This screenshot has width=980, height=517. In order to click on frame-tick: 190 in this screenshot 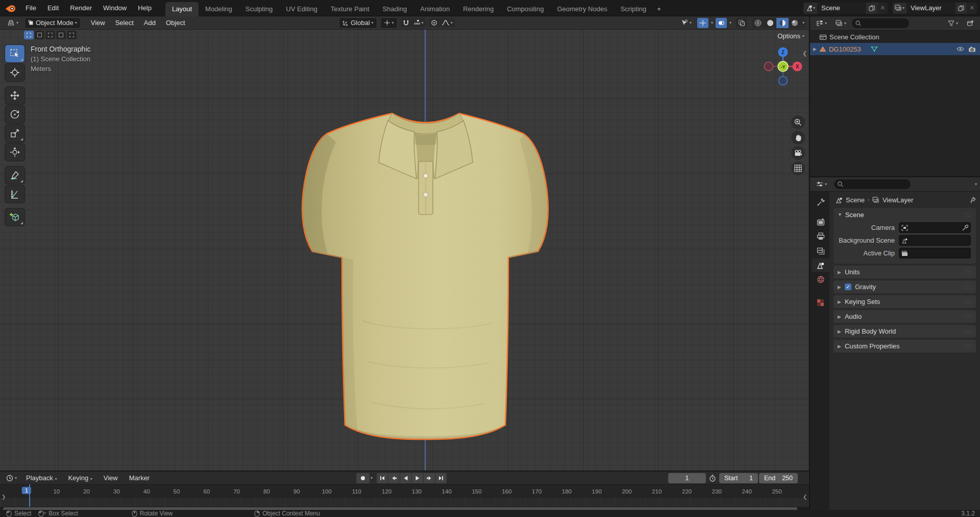, I will do `click(597, 491)`.